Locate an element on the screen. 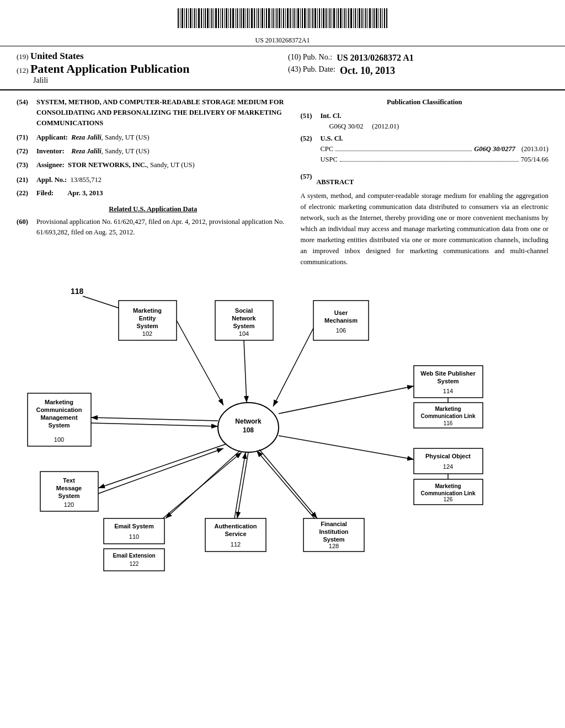  filed-label: Filed: is located at coordinates (45, 193).